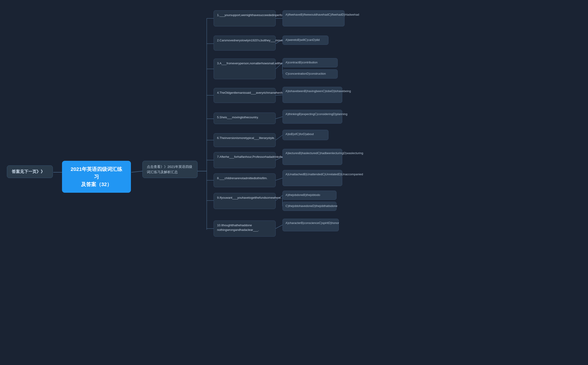 This screenshot has width=588, height=365. Describe the element at coordinates (170, 169) in the screenshot. I see `link-node: 点击查看》》2021年英语四级词汇练习及解析汇总` at that location.